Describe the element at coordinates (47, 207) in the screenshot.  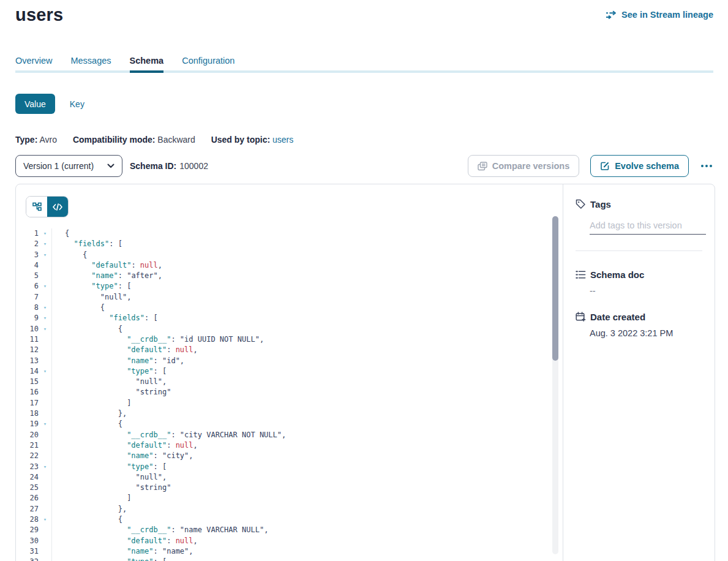
I see `editor-view-toggle` at that location.